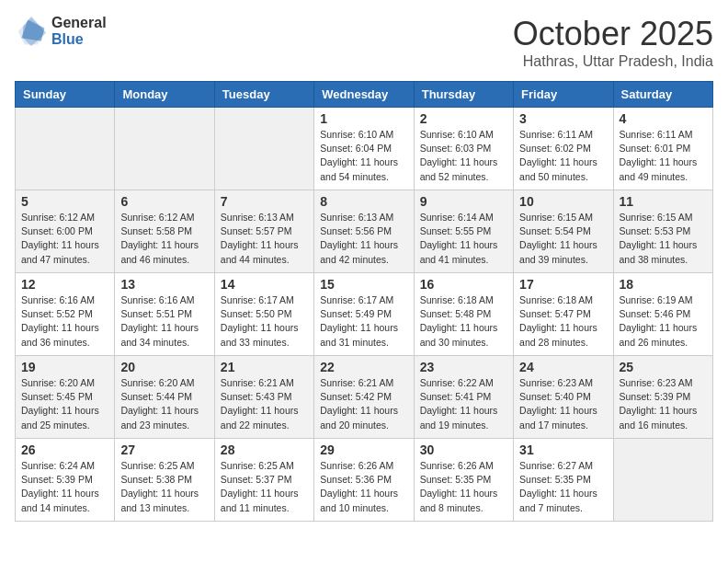  I want to click on cell-day-number: 15, so click(364, 284).